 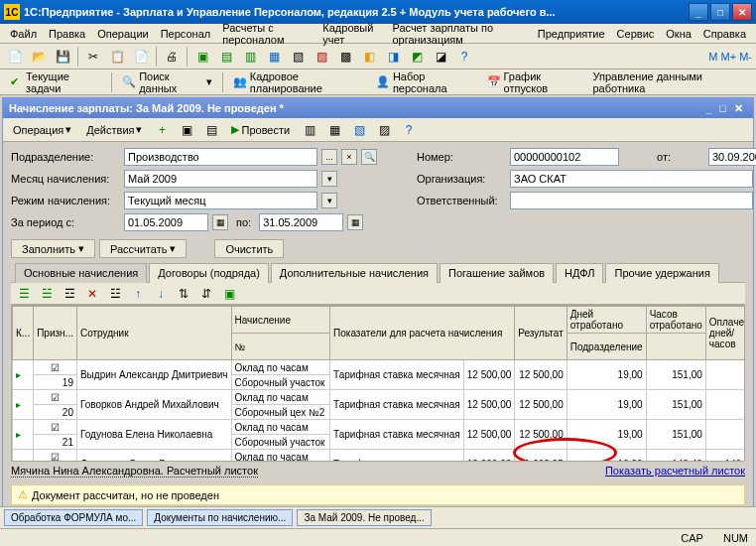 What do you see at coordinates (379, 457) in the screenshot?
I see `table-row: ▸☑Данилина Ольга ВасильевнаОклад по часа…` at bounding box center [379, 457].